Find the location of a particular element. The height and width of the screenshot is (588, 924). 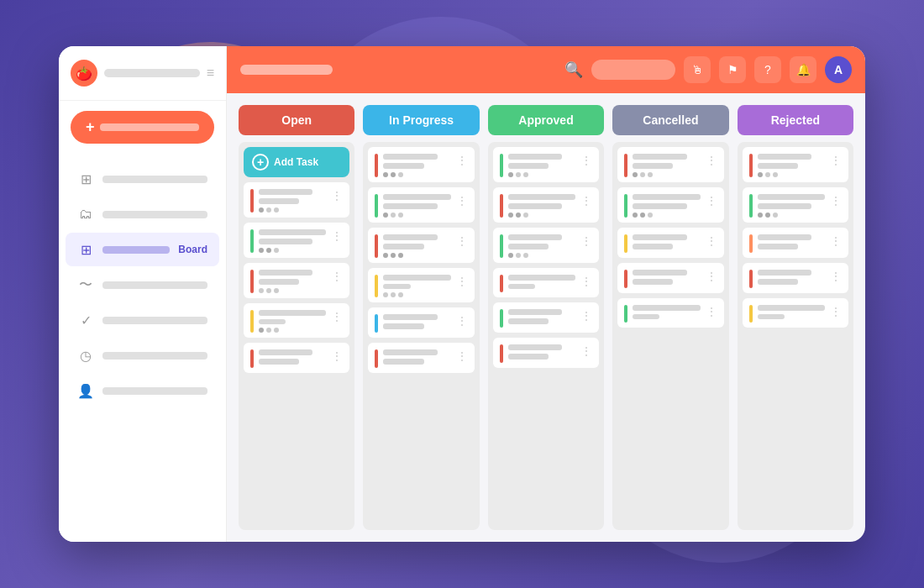

analytics-icon: 〜 is located at coordinates (86, 285).